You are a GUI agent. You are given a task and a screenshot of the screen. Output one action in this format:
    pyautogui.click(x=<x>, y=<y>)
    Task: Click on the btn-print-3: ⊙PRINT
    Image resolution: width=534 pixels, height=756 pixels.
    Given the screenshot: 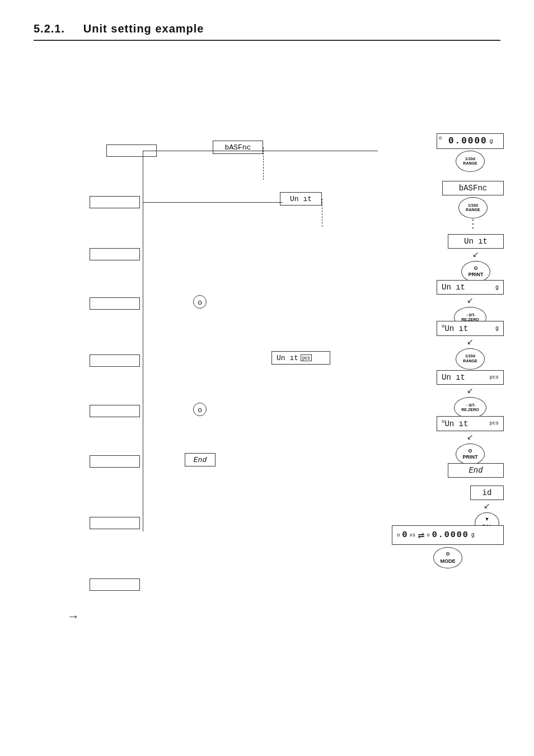 What is the action you would take?
    pyautogui.click(x=476, y=272)
    